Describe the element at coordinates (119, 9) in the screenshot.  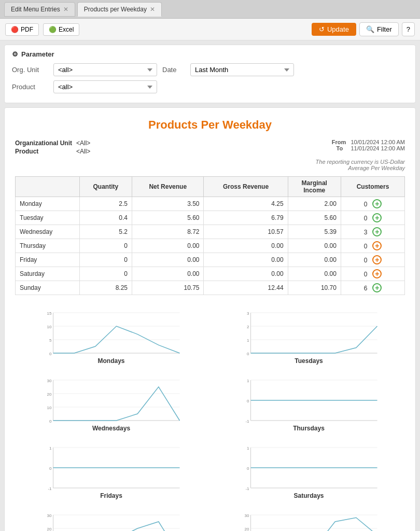
I see `tab-products-weekday: Products per Weekday ✕` at that location.